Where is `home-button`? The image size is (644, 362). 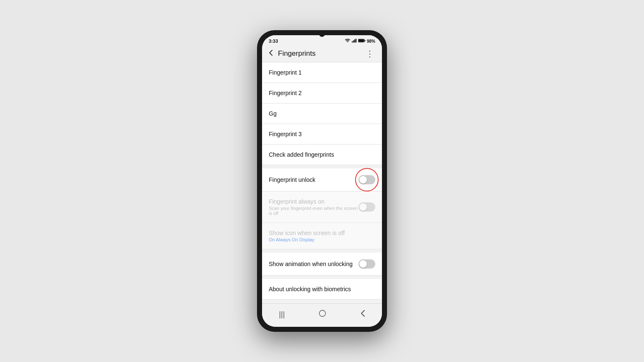 home-button is located at coordinates (322, 314).